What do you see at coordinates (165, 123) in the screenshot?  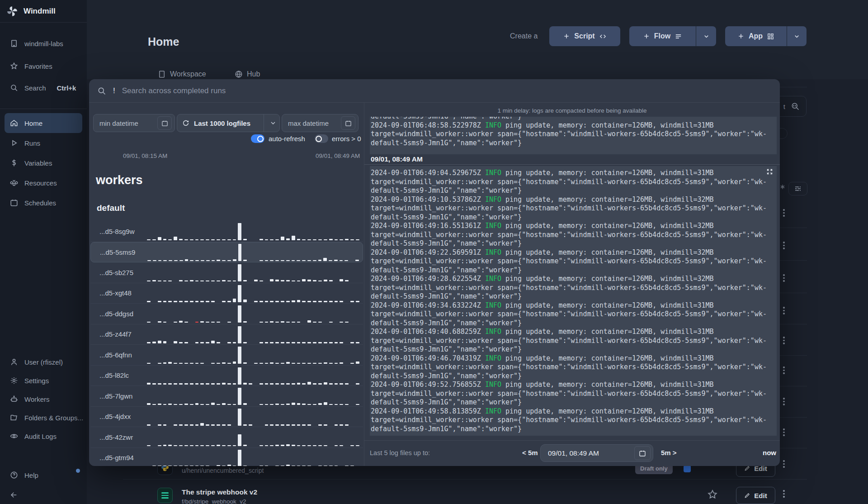 I see `min-datetime-calendar-button` at bounding box center [165, 123].